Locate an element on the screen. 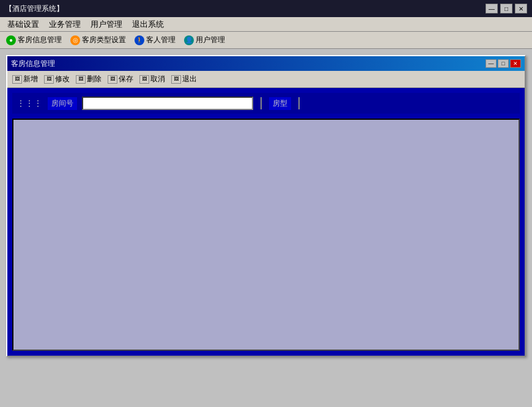 The image size is (532, 407). inner-close-button: ✕ is located at coordinates (515, 64).